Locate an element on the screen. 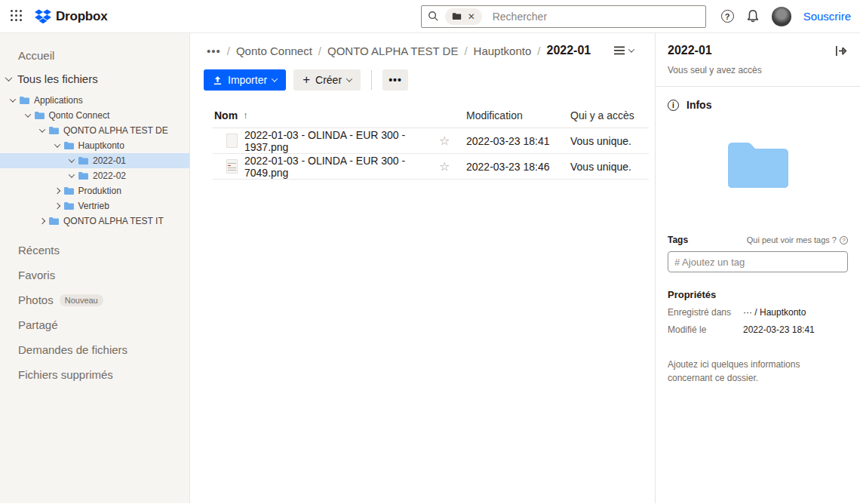 The image size is (860, 504). add-tag-input is located at coordinates (757, 262).